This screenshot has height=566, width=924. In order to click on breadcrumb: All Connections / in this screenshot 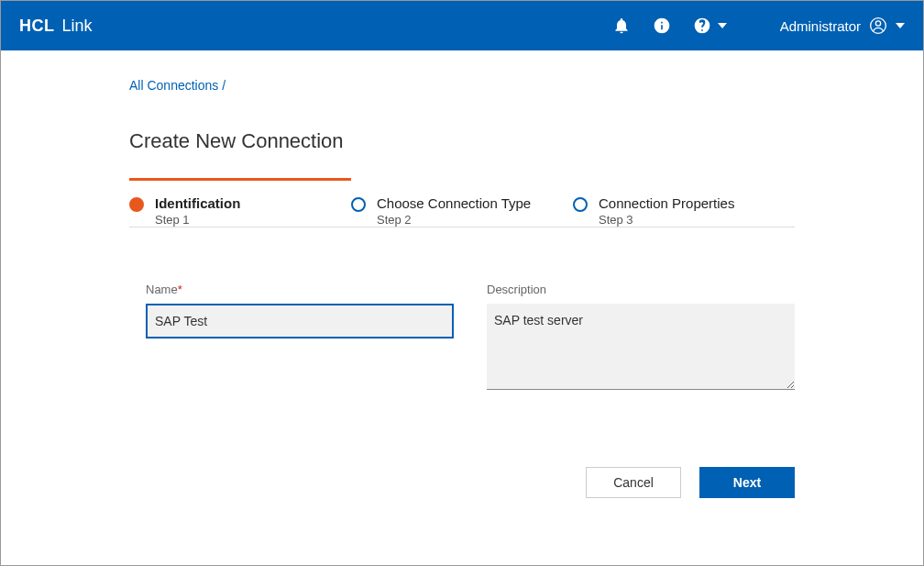, I will do `click(462, 85)`.